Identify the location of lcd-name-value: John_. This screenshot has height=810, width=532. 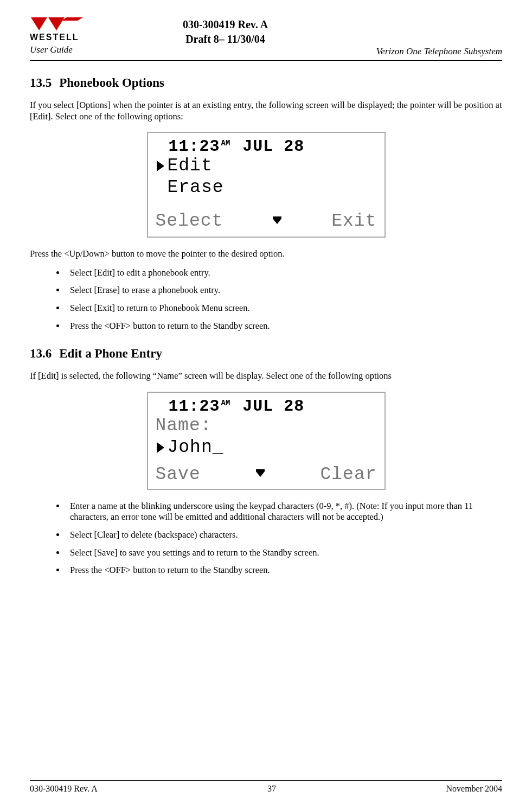
(196, 448).